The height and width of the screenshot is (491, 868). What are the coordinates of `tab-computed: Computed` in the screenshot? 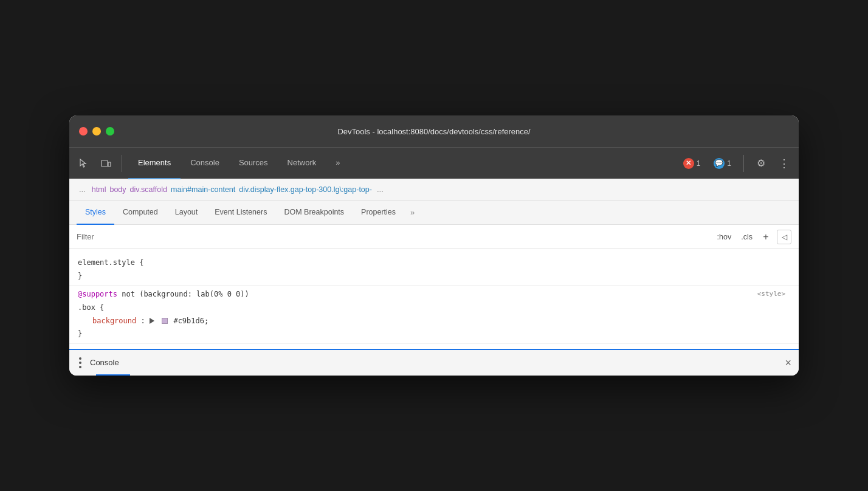 It's located at (140, 213).